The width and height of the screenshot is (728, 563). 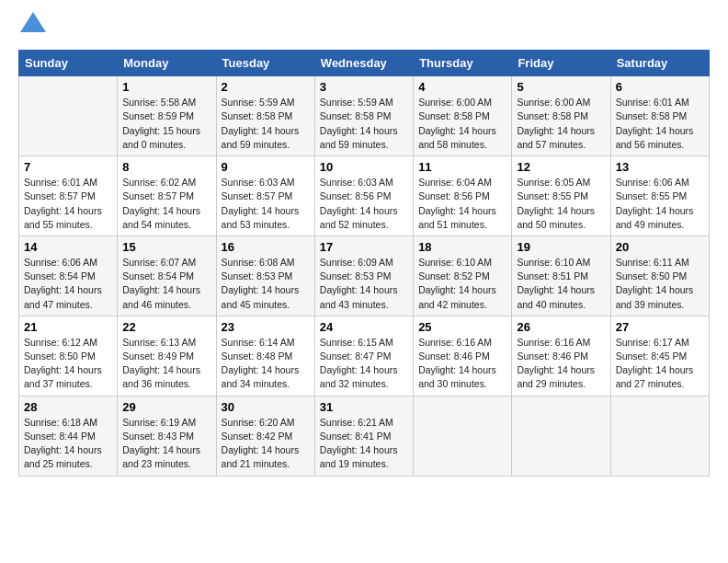 What do you see at coordinates (364, 276) in the screenshot?
I see `calendar-week-row: 14Sunrise: 6:06 AM Sunset: 8:54 PM Dayli…` at bounding box center [364, 276].